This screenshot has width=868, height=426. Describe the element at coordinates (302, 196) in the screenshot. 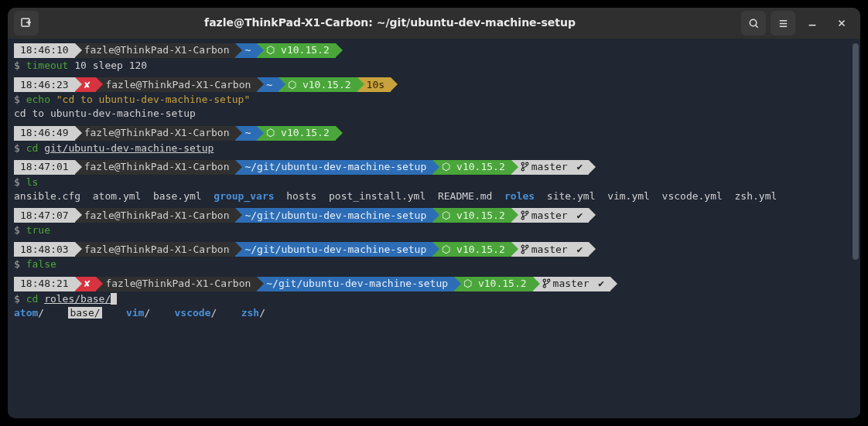

I see `ls-entry: hosts` at that location.